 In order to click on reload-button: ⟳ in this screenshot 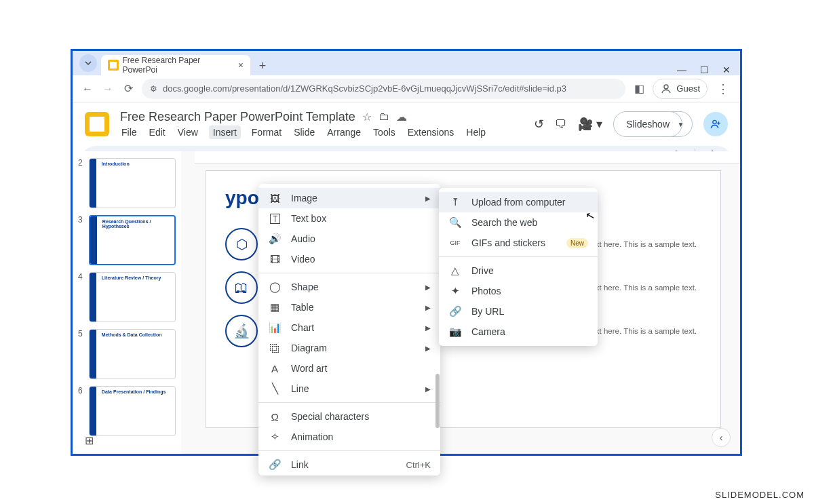, I will do `click(128, 88)`.